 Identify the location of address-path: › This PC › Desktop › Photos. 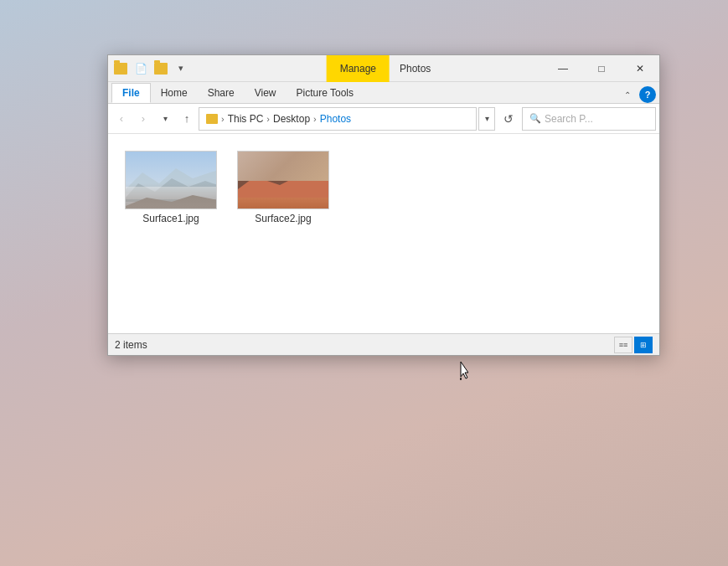
(338, 119).